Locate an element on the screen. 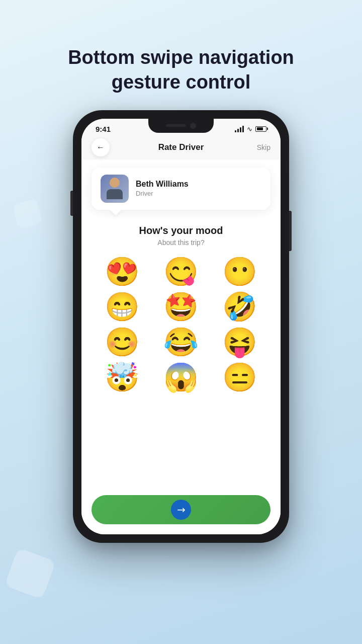  mood-title: How's your mood is located at coordinates (181, 230).